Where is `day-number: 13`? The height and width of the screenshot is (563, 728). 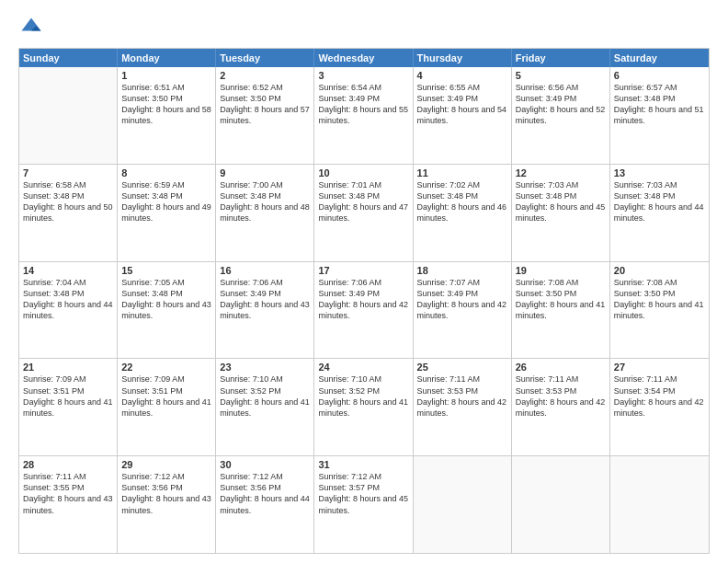 day-number: 13 is located at coordinates (660, 173).